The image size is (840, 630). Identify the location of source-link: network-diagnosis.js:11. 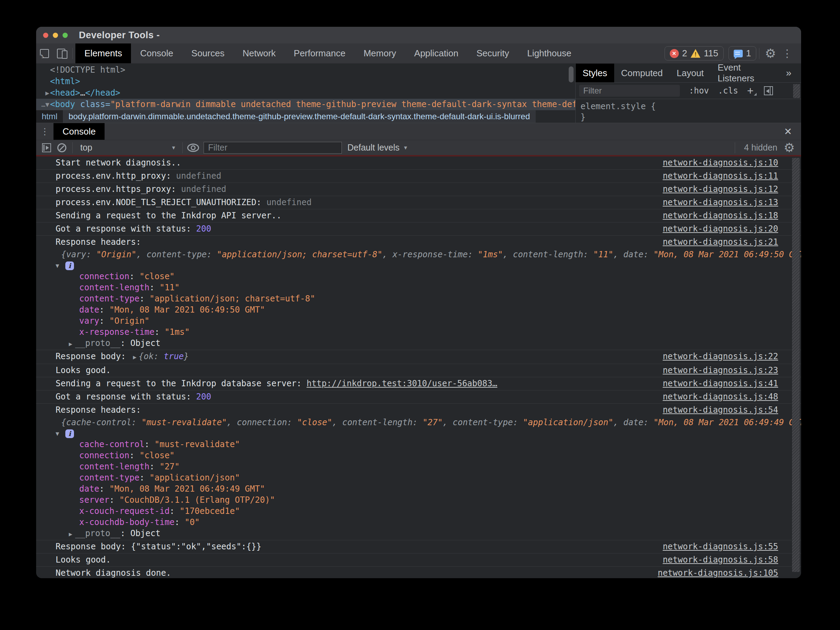
(732, 176).